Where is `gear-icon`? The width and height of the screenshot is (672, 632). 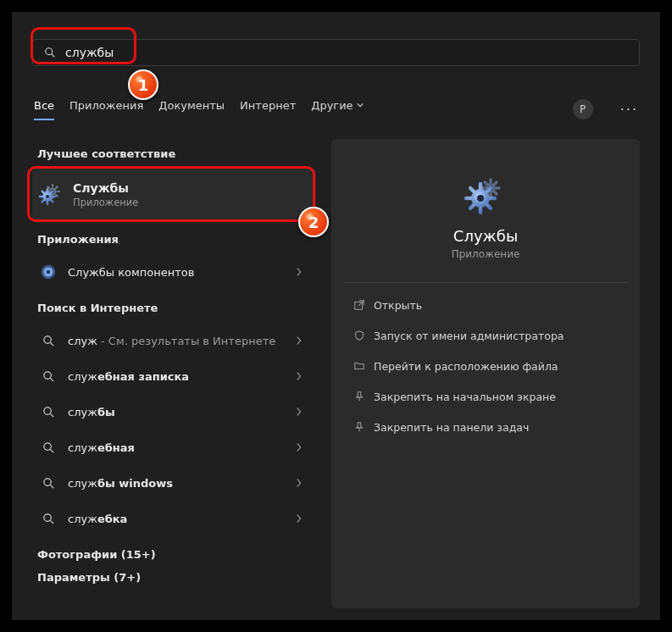 gear-icon is located at coordinates (51, 195).